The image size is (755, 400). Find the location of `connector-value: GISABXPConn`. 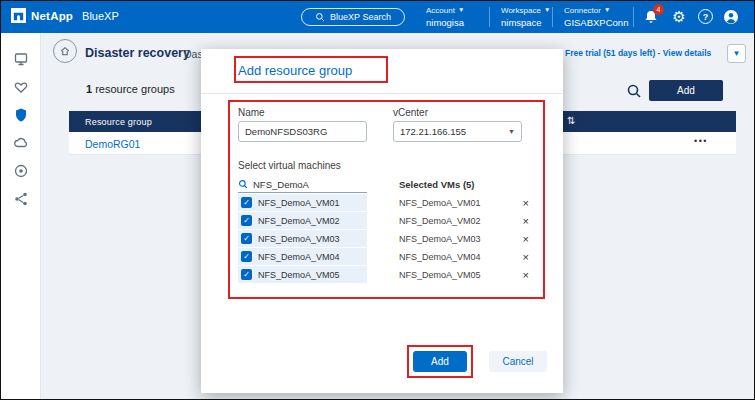

connector-value: GISABXPConn is located at coordinates (596, 22).